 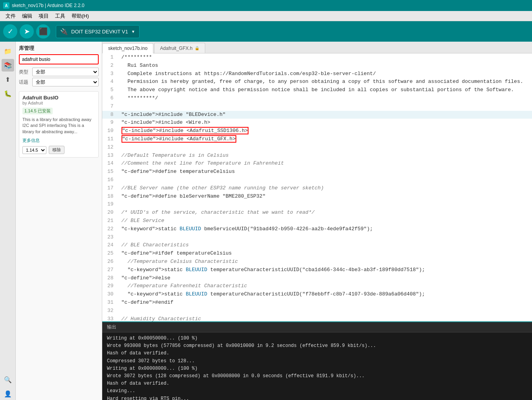 What do you see at coordinates (110, 303) in the screenshot?
I see `line-number: 31` at bounding box center [110, 303].